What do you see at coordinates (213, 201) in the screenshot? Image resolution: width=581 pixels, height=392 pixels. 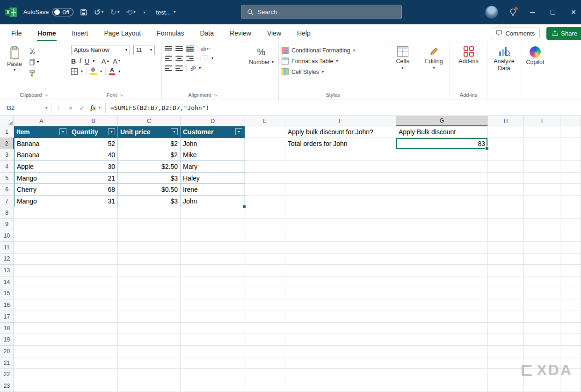 I see `cell-D7: John` at bounding box center [213, 201].